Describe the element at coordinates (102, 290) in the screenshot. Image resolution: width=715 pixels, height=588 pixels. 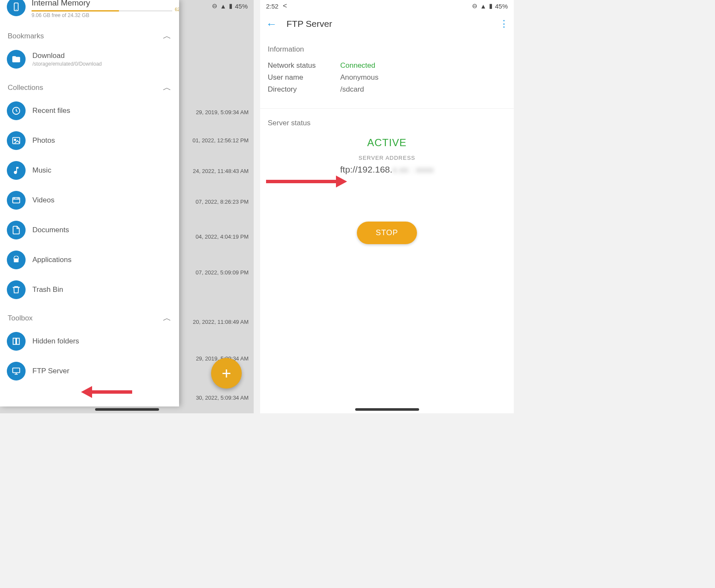
I see `collection-trash-label: Trash Bin` at that location.